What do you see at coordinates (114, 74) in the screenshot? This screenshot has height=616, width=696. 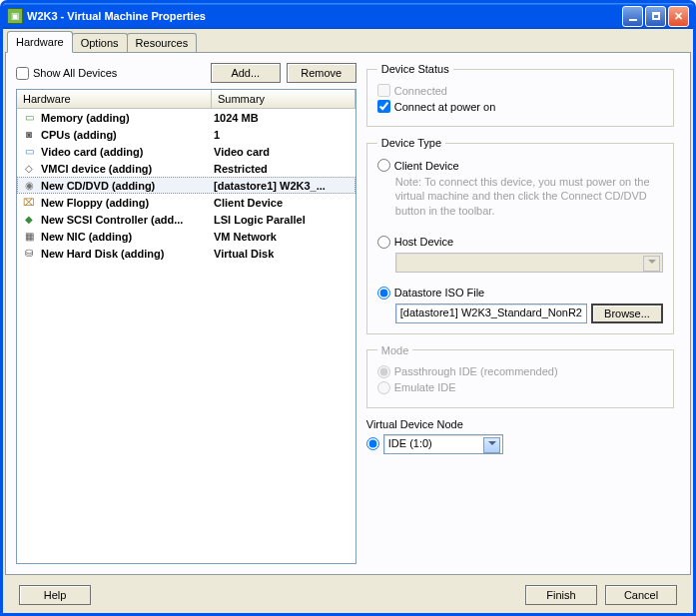 I see `show-all-devices-checkbox: Show All Devices` at bounding box center [114, 74].